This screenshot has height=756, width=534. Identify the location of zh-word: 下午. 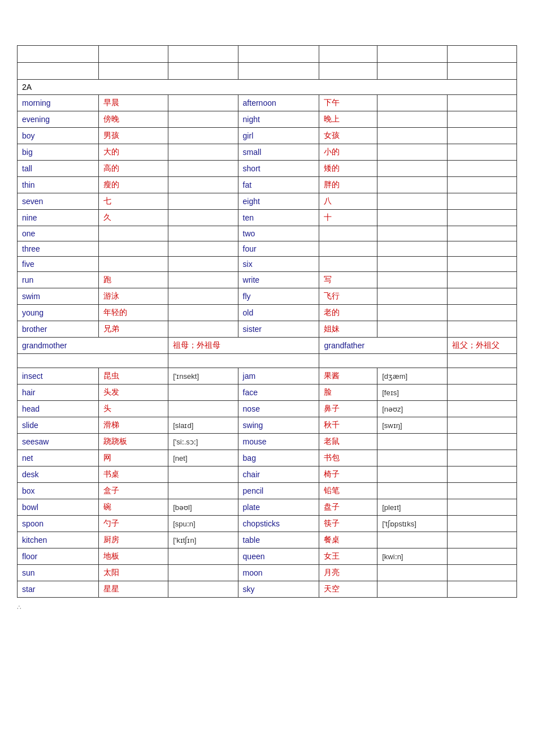
(332, 102).